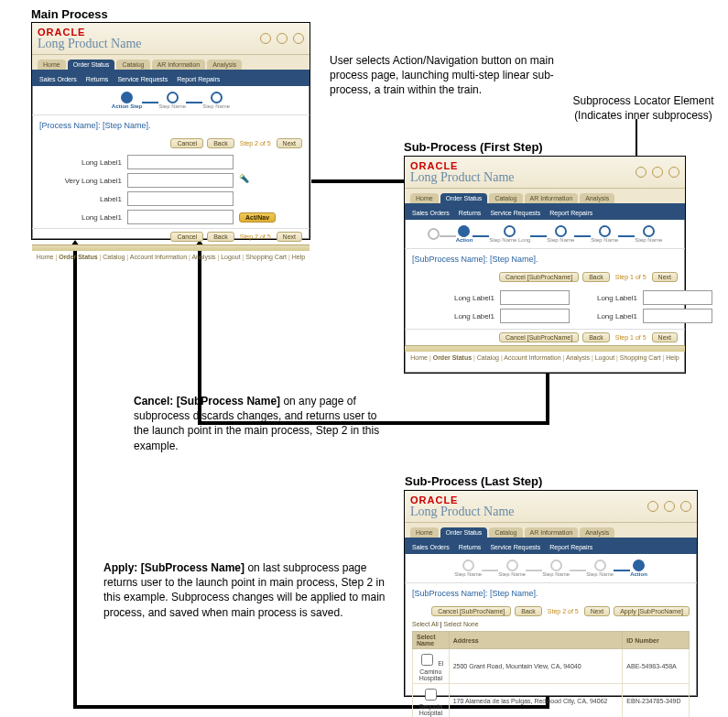 Image resolution: width=728 pixels, height=717 pixels. Describe the element at coordinates (170, 131) in the screenshot. I see `main-process-window: ORACLE Long Product Name Home Order Stat…` at that location.